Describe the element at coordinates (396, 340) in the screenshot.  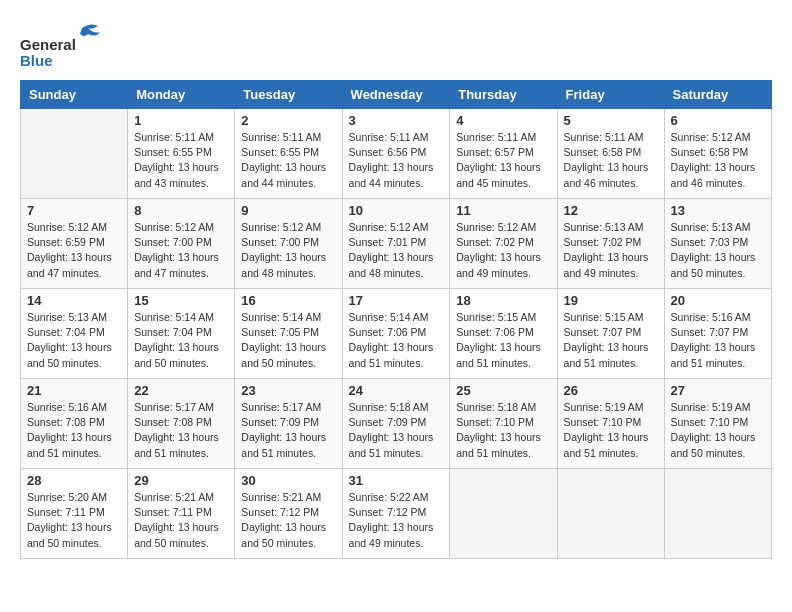
I see `day-info: Sunrise: 5:14 AMSunset: 7:06 PMDaylight:…` at that location.